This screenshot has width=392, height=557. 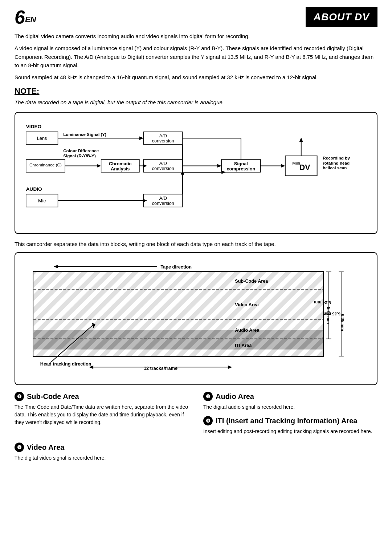 What do you see at coordinates (102, 415) in the screenshot?
I see `bullet-1-text: The Time Code and Date/Time data are wri…` at bounding box center [102, 415].